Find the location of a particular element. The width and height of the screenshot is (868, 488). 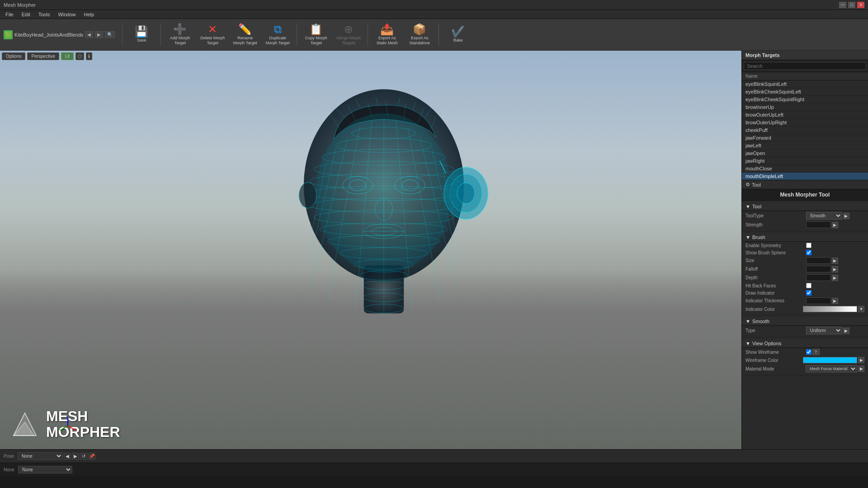

size-input: 0.25 is located at coordinates (818, 260).